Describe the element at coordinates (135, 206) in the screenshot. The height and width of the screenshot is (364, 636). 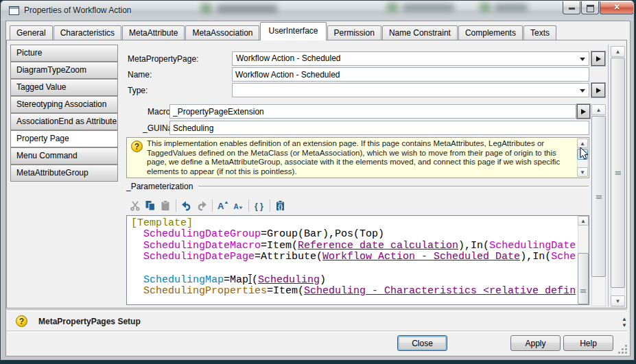
I see `cut-icon` at that location.